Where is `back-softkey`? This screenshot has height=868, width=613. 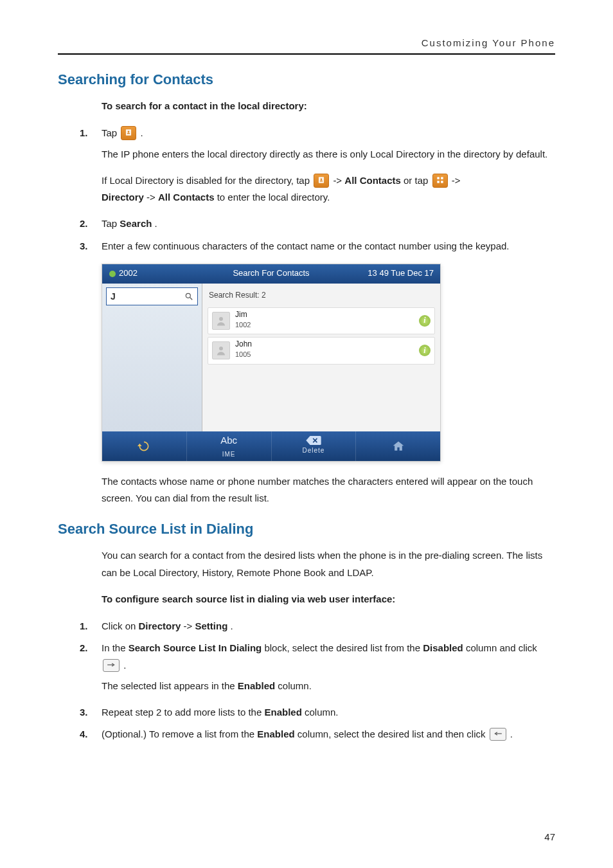 back-softkey is located at coordinates (145, 446).